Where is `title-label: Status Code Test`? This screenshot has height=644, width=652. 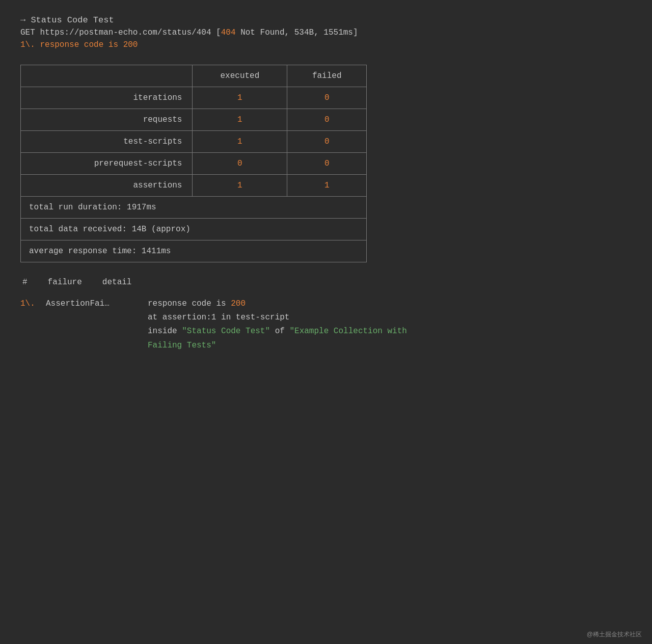
title-label: Status Code Test is located at coordinates (72, 20).